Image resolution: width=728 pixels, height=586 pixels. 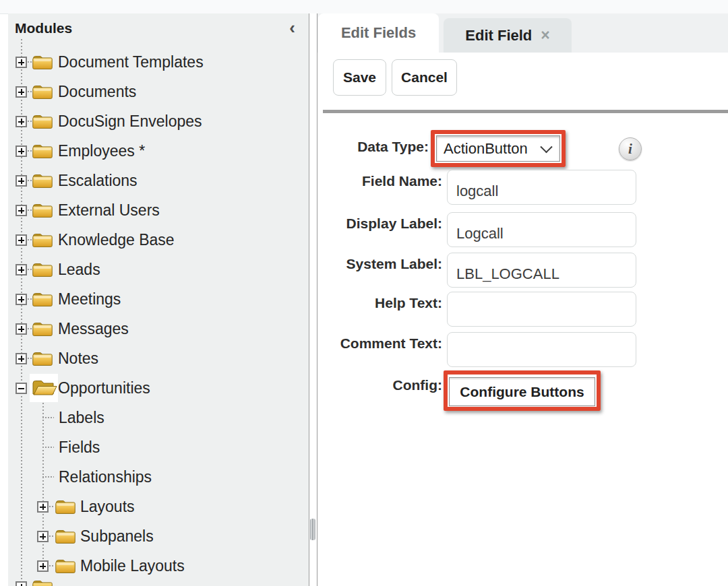 What do you see at coordinates (158, 477) in the screenshot?
I see `tree-item-relationships: Relationships` at bounding box center [158, 477].